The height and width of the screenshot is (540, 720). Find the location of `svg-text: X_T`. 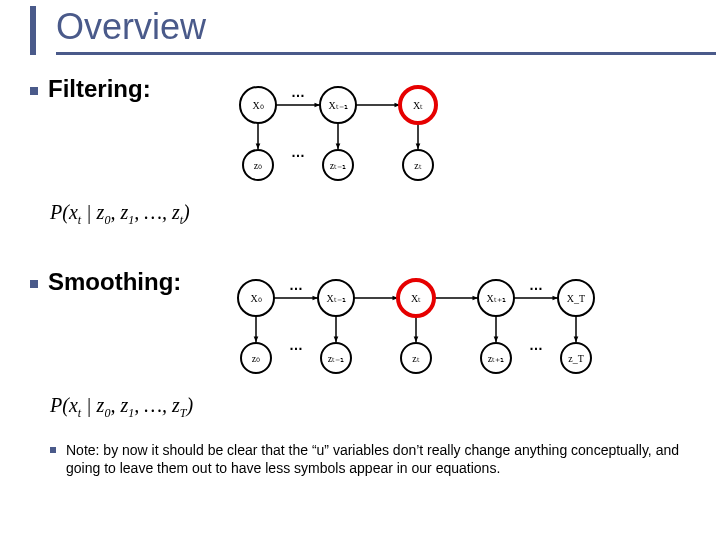

svg-text: X_T is located at coordinates (576, 298).